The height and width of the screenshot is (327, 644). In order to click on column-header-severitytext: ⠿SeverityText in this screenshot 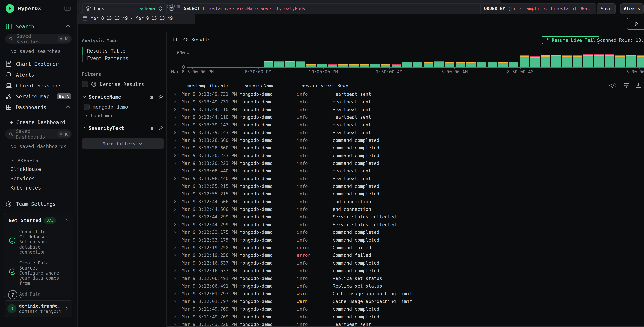, I will do `click(314, 86)`.